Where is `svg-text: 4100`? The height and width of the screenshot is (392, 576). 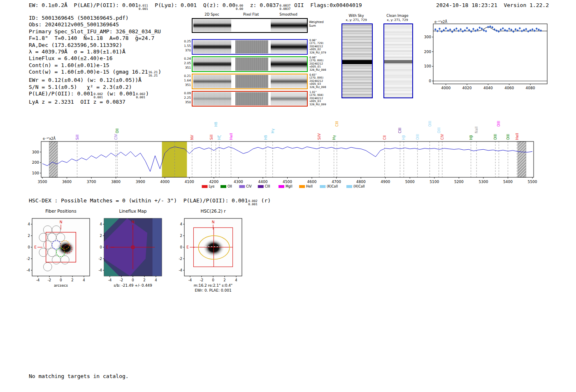 svg-text: 4100 is located at coordinates (189, 182).